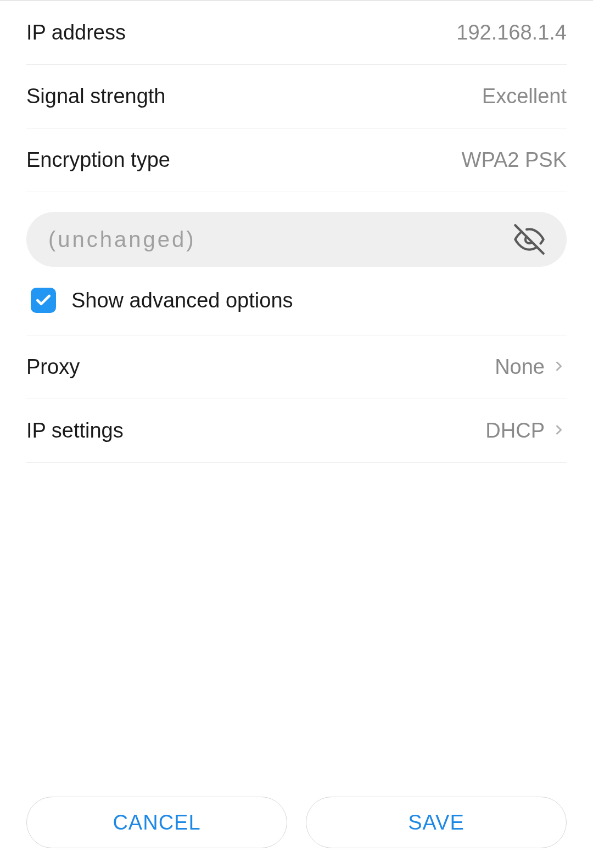 The image size is (593, 868). I want to click on show-advanced-checkbox, so click(43, 300).